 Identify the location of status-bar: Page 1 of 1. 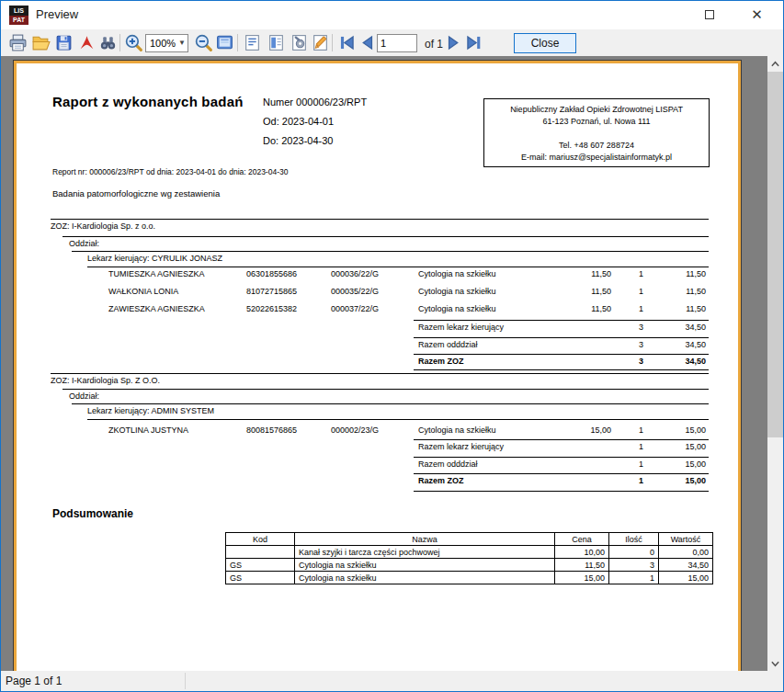
(392, 681).